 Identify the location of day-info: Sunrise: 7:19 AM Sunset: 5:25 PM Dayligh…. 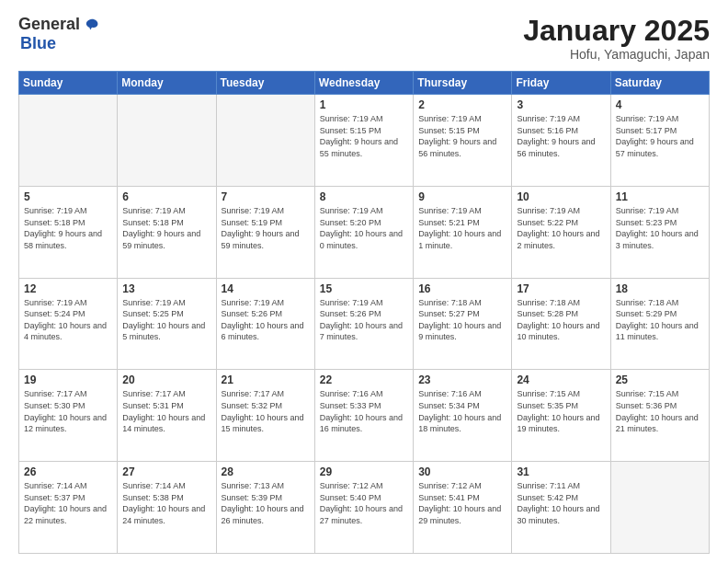
(166, 320).